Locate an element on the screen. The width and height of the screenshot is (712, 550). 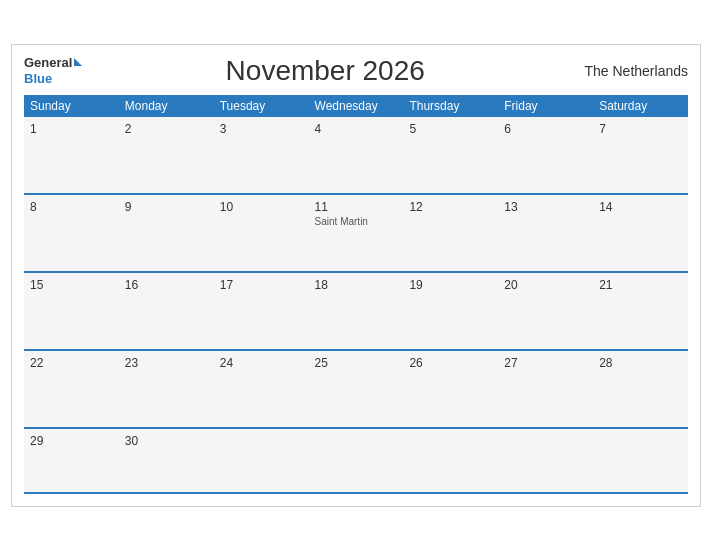
calendar-header: General Blue November 2026 The Netherlan… is located at coordinates (356, 71).